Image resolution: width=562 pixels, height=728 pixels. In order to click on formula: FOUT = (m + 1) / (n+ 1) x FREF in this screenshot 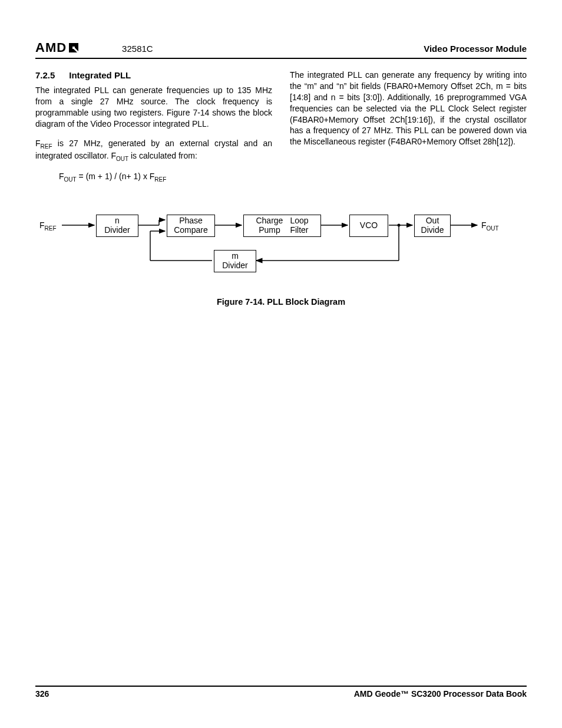, I will do `click(166, 177)`.